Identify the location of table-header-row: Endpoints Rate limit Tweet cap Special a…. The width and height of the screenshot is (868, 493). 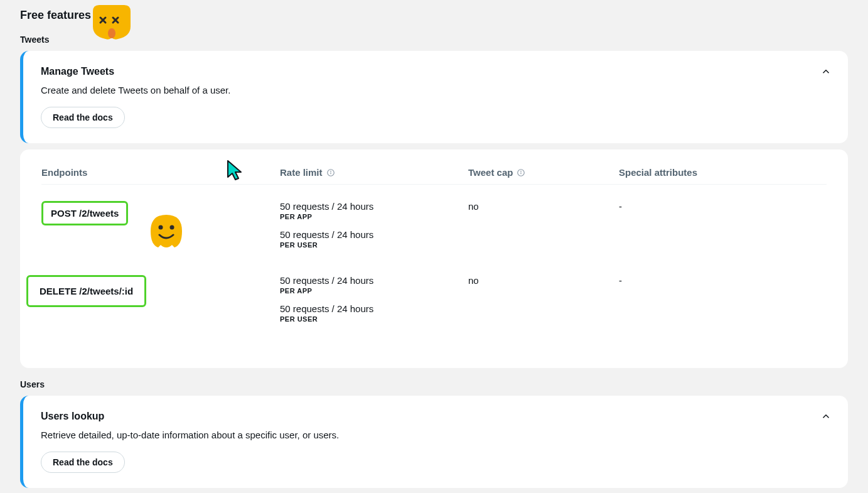
(434, 176).